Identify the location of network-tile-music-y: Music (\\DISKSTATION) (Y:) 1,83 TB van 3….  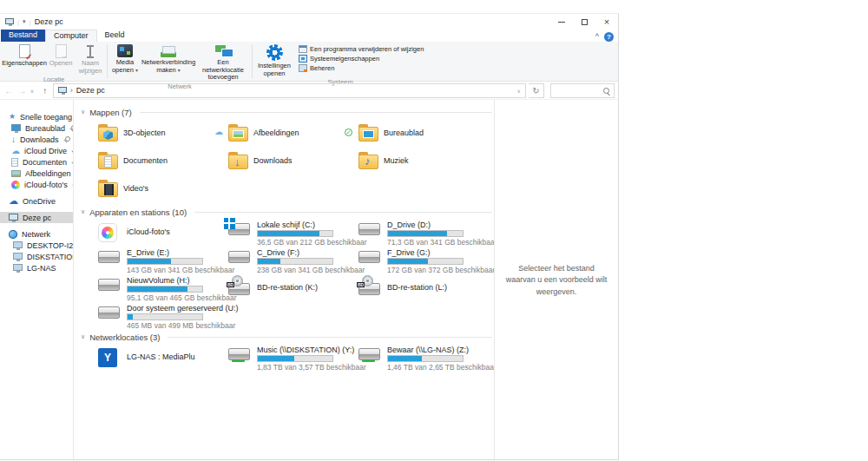
(293, 357).